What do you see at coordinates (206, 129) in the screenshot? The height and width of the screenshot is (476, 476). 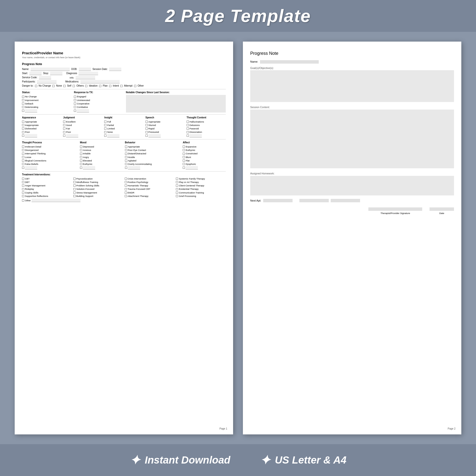 I see `tc-paranoid: Paranoid` at bounding box center [206, 129].